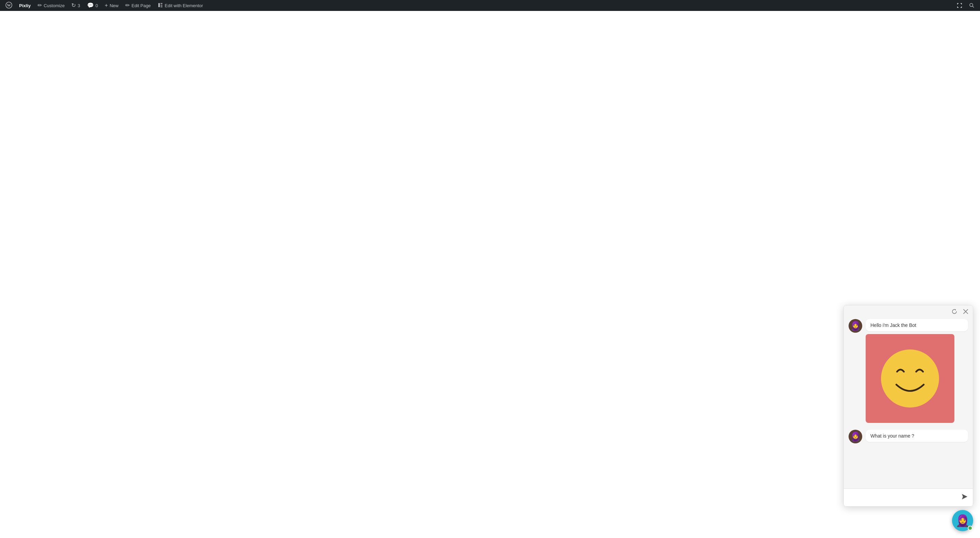 The height and width of the screenshot is (538, 980). Describe the element at coordinates (908, 418) in the screenshot. I see `chat-widget-container: 🧕 Hello i'm Jack the Bot` at that location.